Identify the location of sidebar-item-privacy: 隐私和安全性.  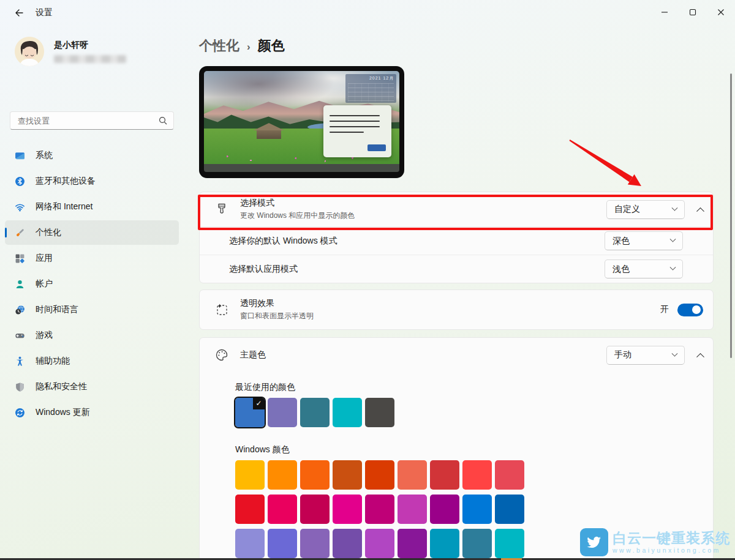
(92, 387).